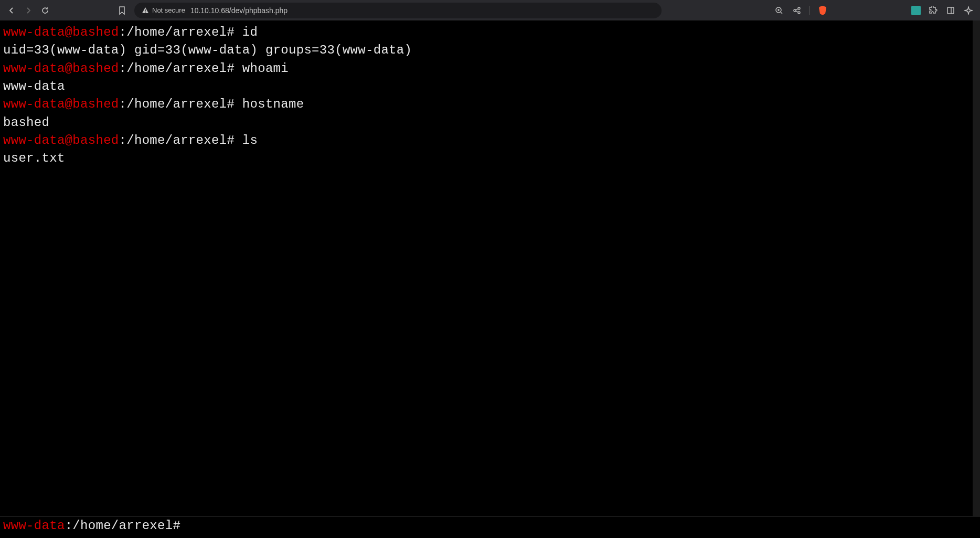 The height and width of the screenshot is (538, 980). Describe the element at coordinates (45, 10) in the screenshot. I see `reload-button` at that location.